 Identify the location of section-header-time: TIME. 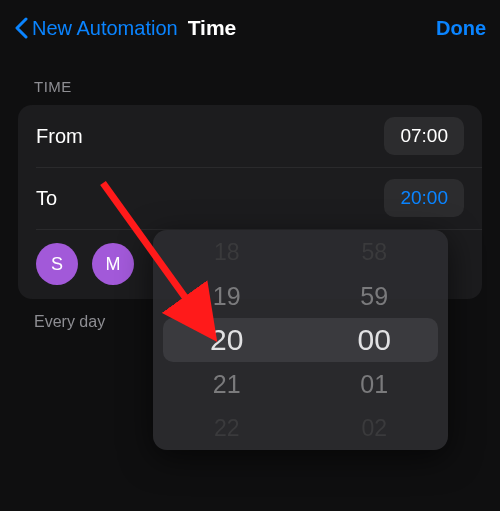
(250, 80).